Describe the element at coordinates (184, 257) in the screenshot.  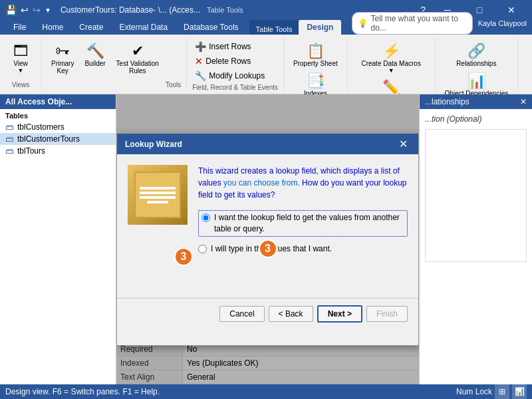
I see `step-badge: 3` at that location.